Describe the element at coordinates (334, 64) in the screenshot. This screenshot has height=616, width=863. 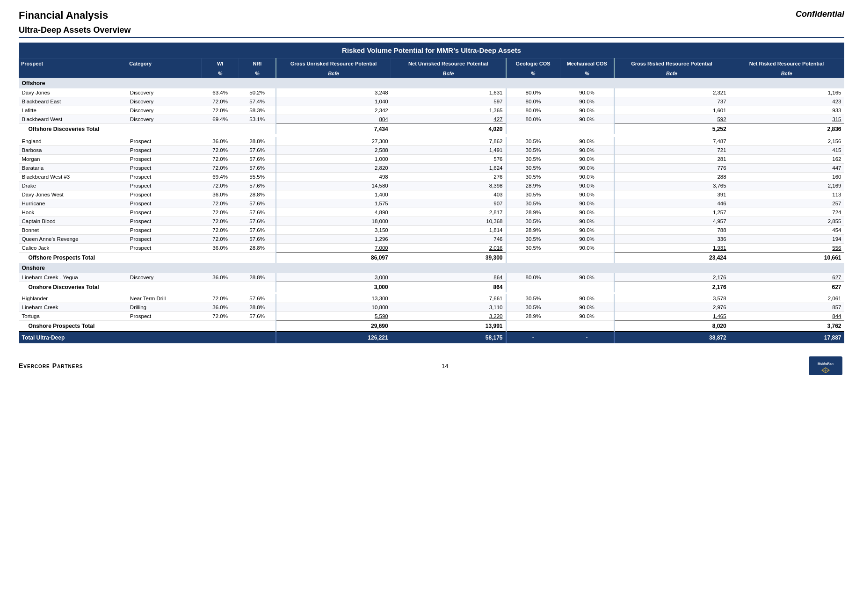
I see `col-gross-unrisked: Gross Unrisked Resource Potential` at that location.